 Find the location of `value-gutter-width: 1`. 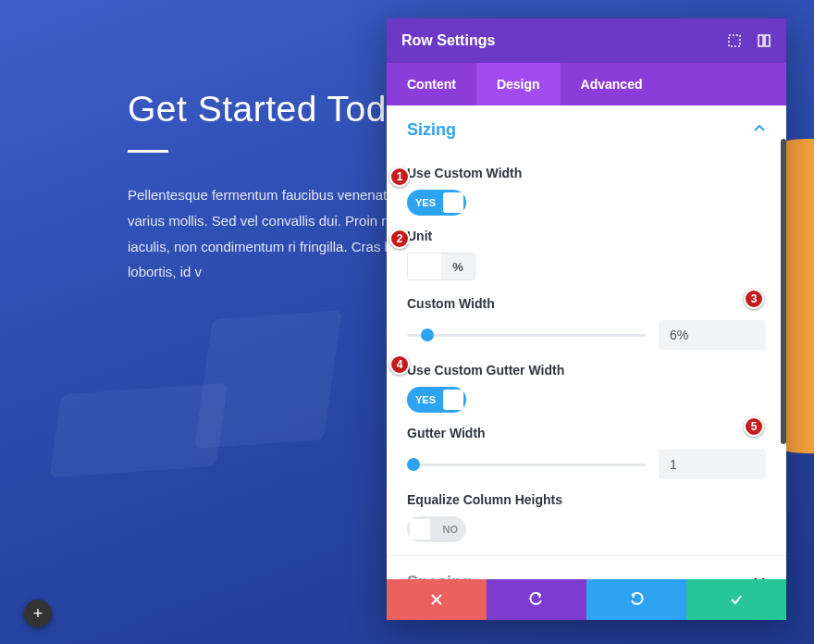

value-gutter-width: 1 is located at coordinates (712, 464).